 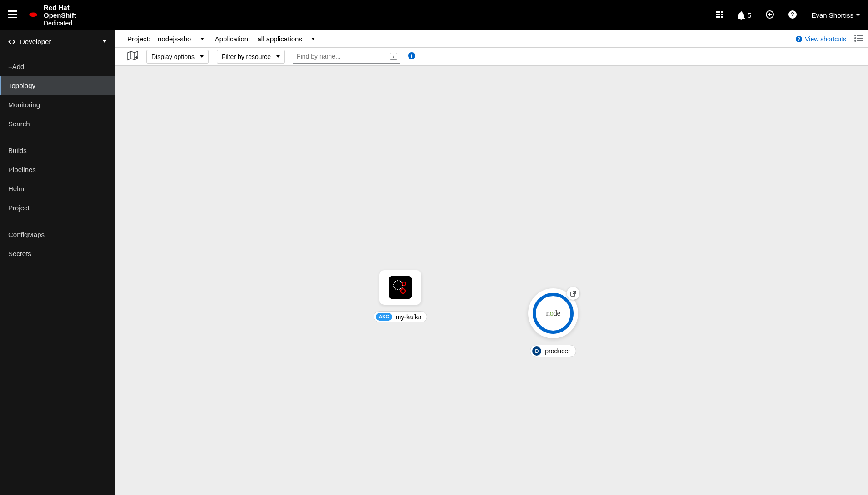 I want to click on sidebar-item-secrets: Secrets, so click(x=57, y=253).